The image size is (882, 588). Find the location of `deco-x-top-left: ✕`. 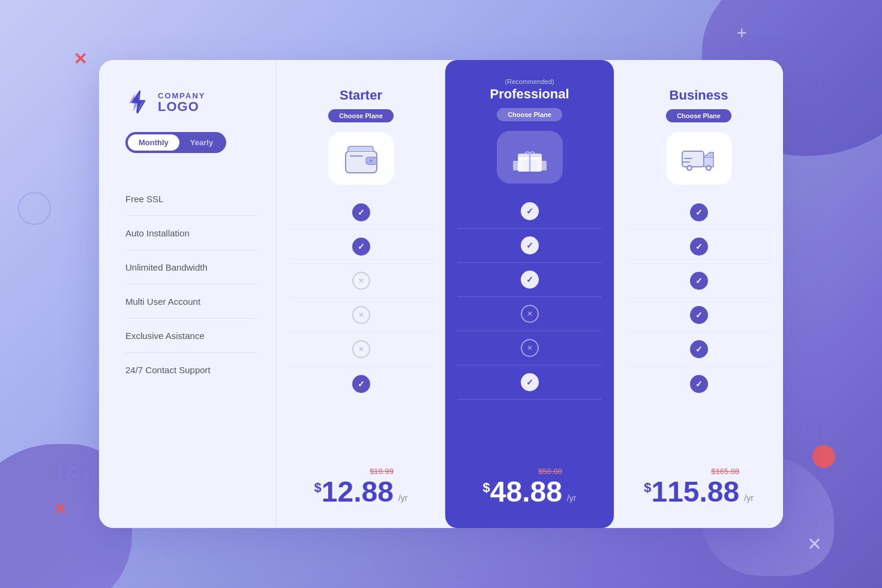

deco-x-top-left: ✕ is located at coordinates (80, 59).